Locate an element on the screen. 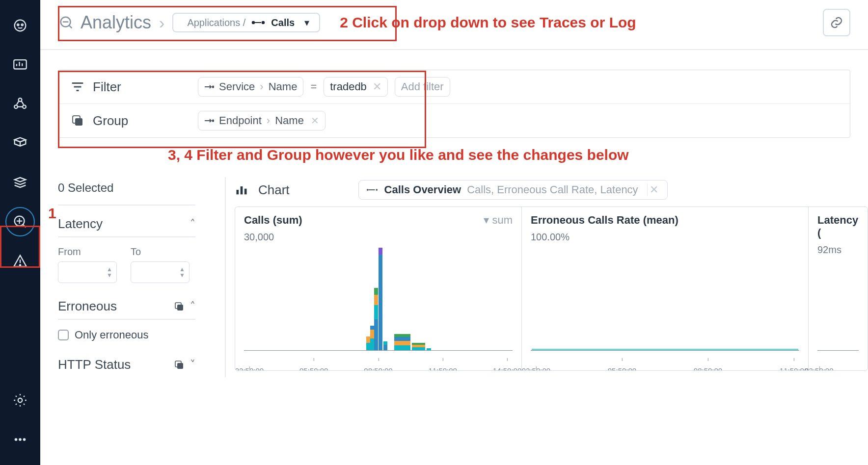 Image resolution: width=868 pixels, height=465 pixels. group-chip-path-0: Endpoint is located at coordinates (241, 121).